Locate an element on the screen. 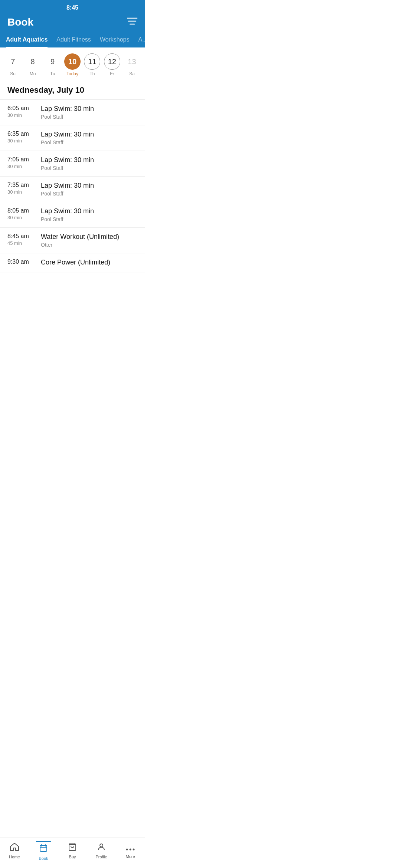 This screenshot has height=868, width=401. tab-adult-aquatics: Adult Aquatics is located at coordinates (27, 40).